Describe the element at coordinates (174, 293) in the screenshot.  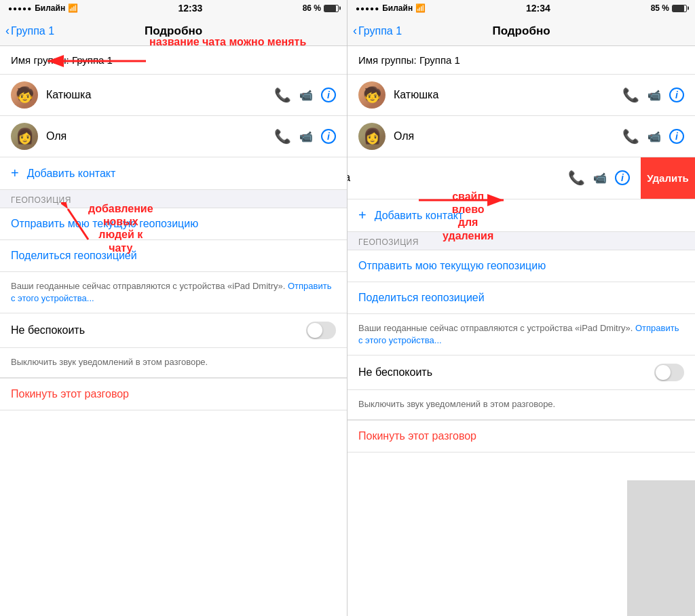
I see `geo-info-left: Ваши геоданные сейчас отправляются с уст…` at that location.